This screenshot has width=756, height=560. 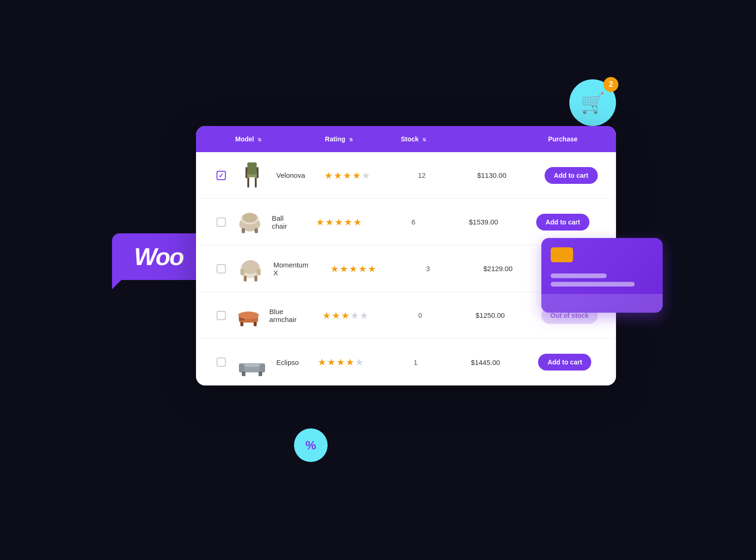 I want to click on star-2-2: ★, so click(x=329, y=222).